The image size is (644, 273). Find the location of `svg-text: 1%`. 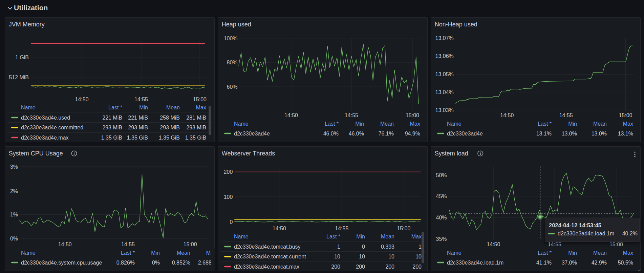

svg-text: 1% is located at coordinates (14, 215).